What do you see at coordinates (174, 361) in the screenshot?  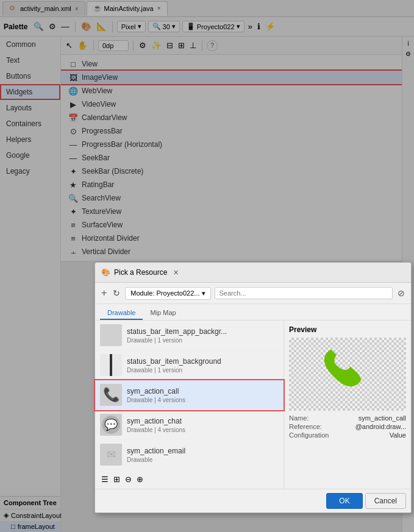 I see `item-name-status-bar-bg: status_bar_item_background` at bounding box center [174, 361].